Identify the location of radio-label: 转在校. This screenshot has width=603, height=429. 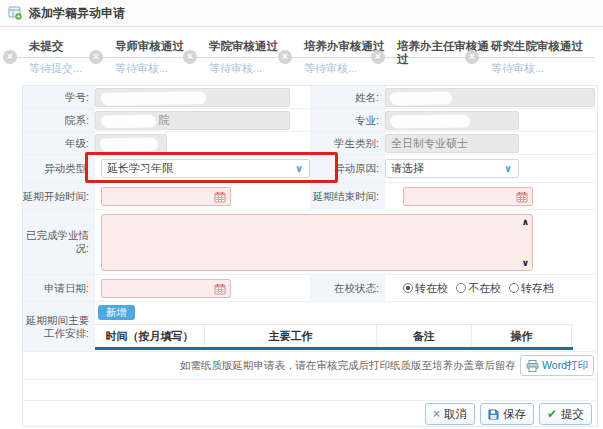
(432, 288).